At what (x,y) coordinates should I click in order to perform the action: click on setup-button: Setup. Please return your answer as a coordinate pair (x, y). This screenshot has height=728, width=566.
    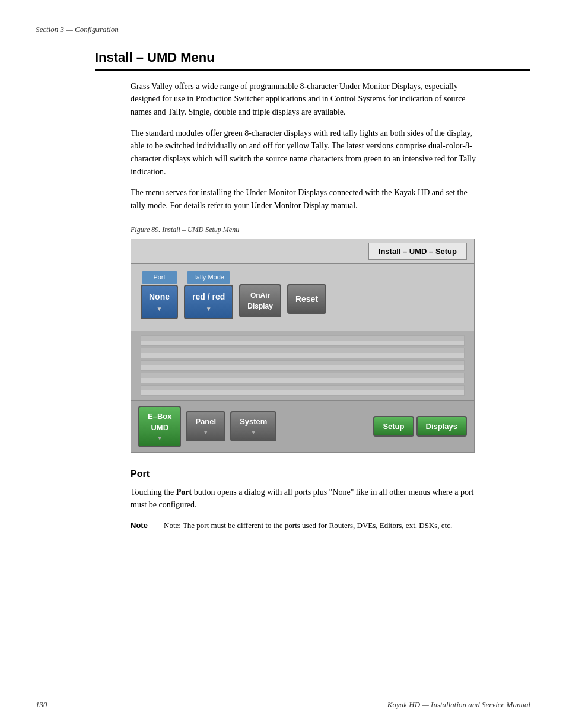
    Looking at the image, I should click on (393, 427).